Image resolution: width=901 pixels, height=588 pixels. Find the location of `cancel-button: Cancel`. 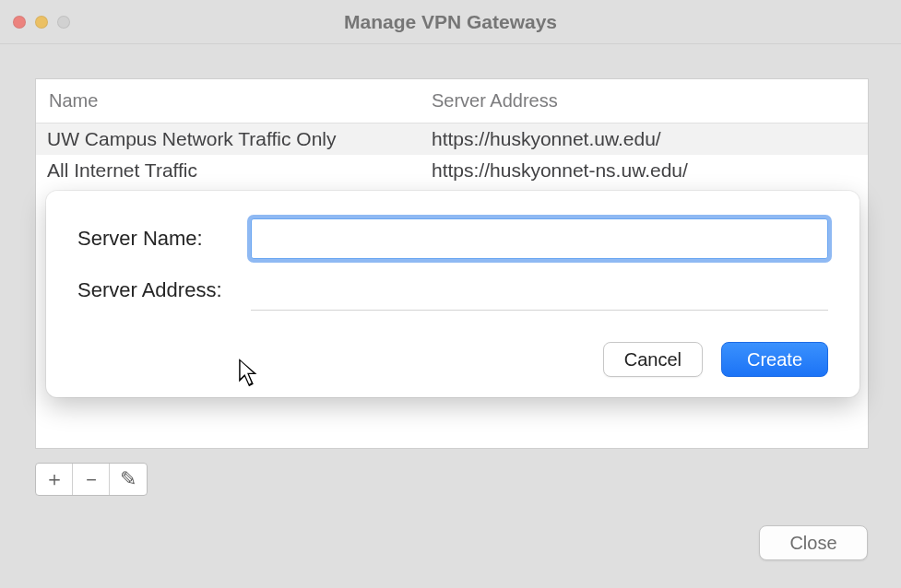

cancel-button: Cancel is located at coordinates (653, 359).